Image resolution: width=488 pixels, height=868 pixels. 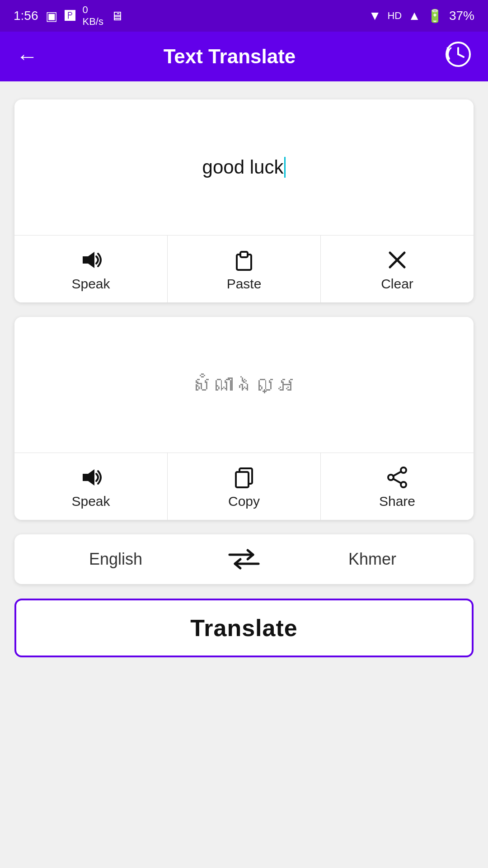 I want to click on history-button, so click(x=458, y=57).